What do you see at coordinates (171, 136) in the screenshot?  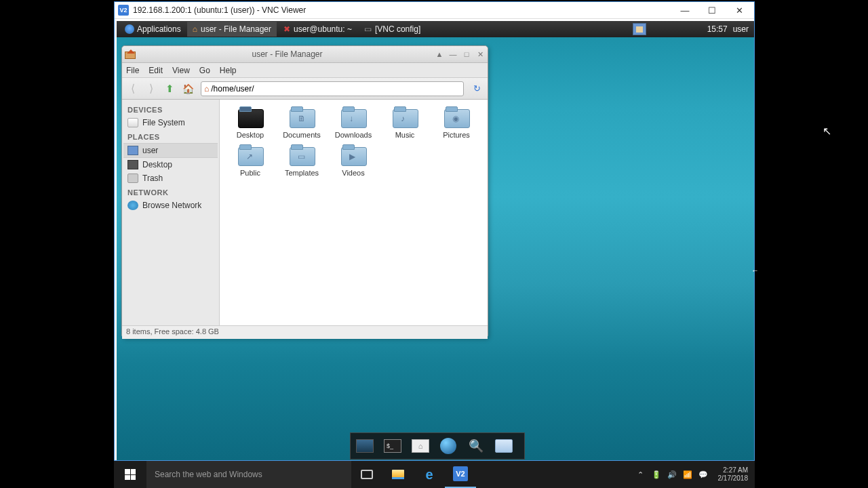 I see `places-header: PLACES` at bounding box center [171, 136].